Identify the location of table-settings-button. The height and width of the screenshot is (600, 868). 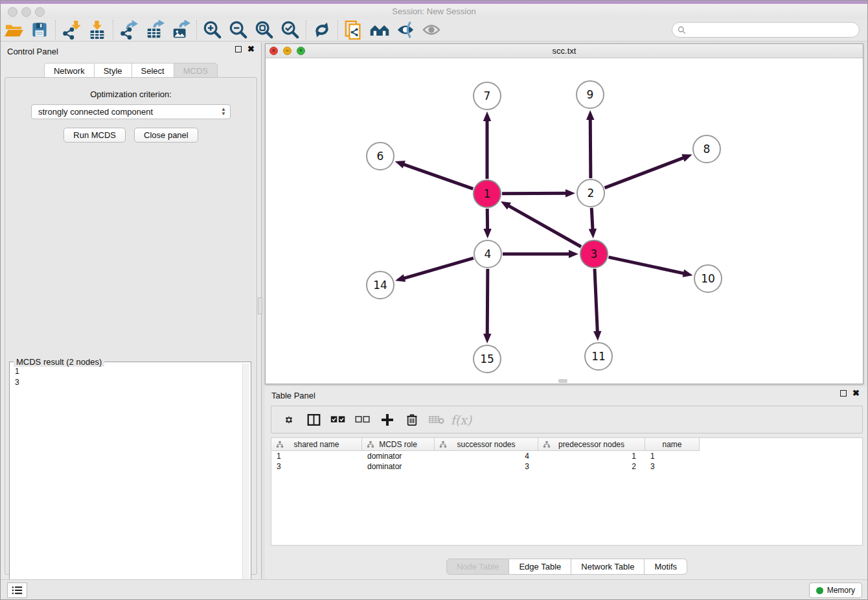
(289, 420).